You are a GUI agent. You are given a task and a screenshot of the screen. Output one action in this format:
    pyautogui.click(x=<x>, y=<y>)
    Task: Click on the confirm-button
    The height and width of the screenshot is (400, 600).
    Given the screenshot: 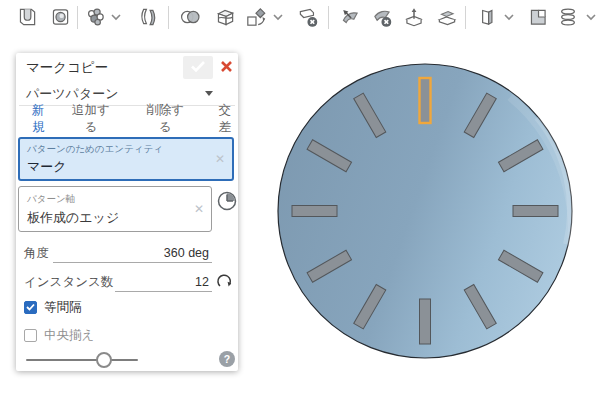 What is the action you would take?
    pyautogui.click(x=198, y=68)
    